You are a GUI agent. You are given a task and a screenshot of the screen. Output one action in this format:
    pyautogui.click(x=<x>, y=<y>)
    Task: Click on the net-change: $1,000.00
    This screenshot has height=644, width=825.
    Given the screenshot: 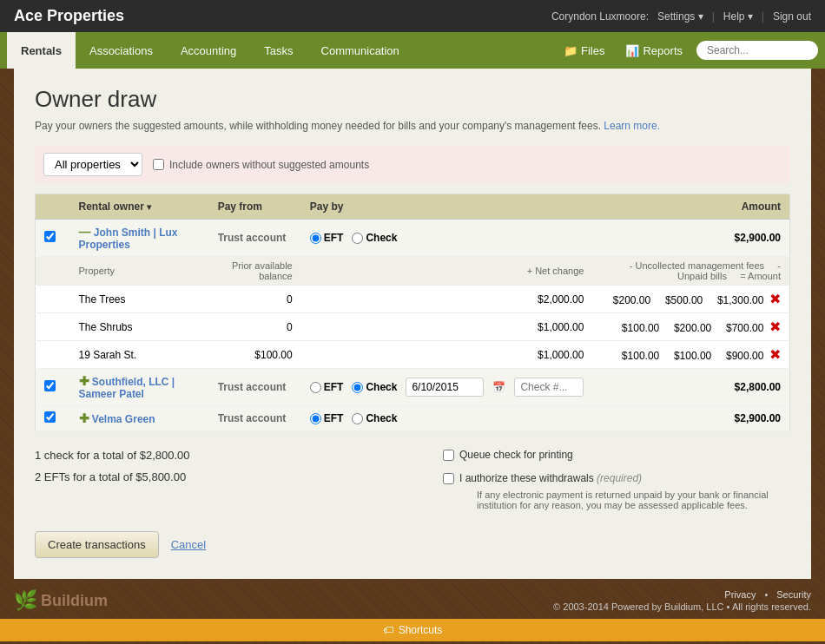 What is the action you would take?
    pyautogui.click(x=447, y=355)
    